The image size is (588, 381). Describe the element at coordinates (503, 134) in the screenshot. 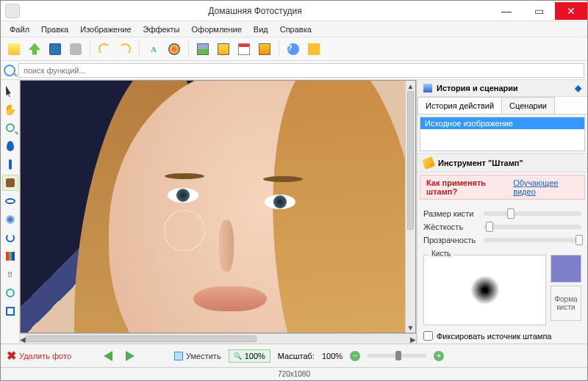

I see `history-list: Исходное изображение` at that location.